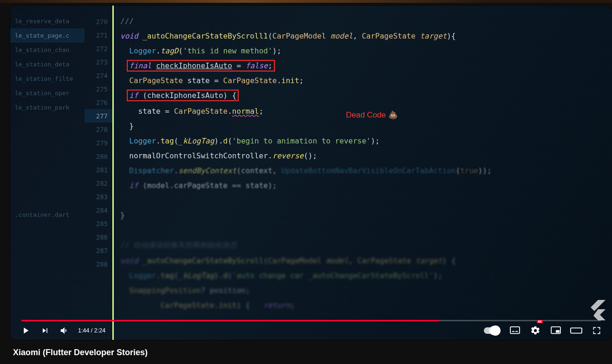 The image size is (612, 364). I want to click on miniplayer-button, so click(556, 331).